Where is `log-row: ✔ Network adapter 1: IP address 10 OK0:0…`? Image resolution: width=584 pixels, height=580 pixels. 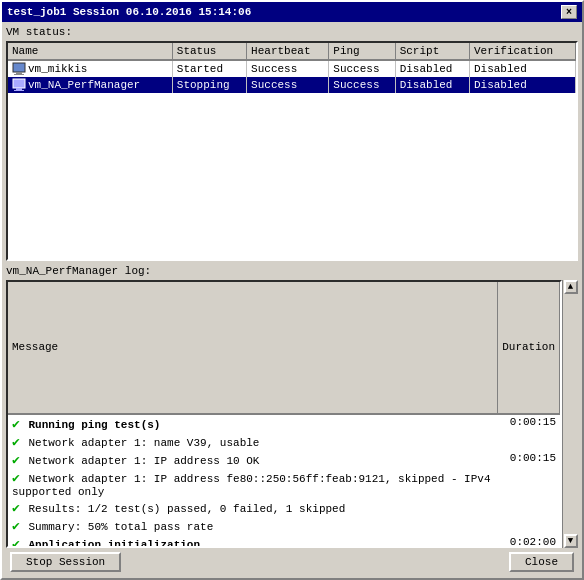 log-row: ✔ Network adapter 1: IP address 10 OK0:0… is located at coordinates (284, 460).